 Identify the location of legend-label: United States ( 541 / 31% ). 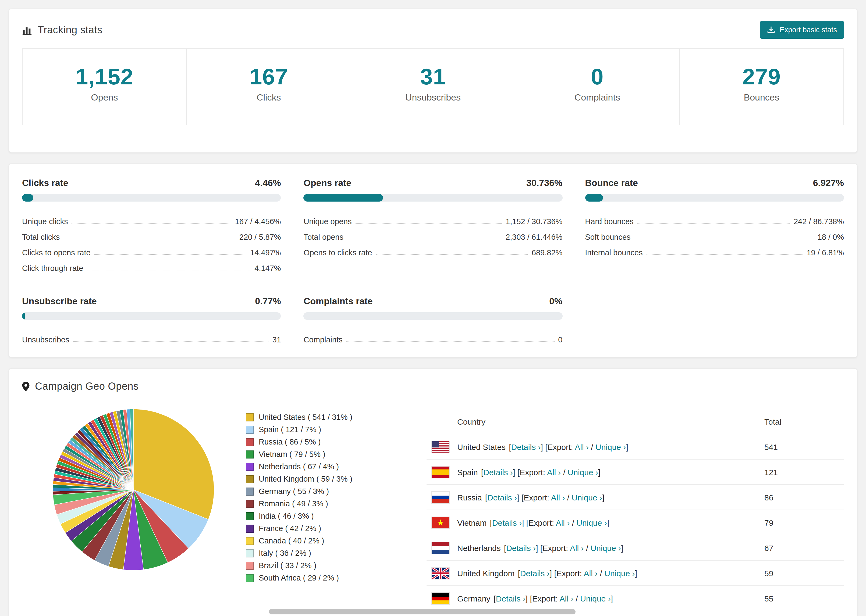
(305, 417).